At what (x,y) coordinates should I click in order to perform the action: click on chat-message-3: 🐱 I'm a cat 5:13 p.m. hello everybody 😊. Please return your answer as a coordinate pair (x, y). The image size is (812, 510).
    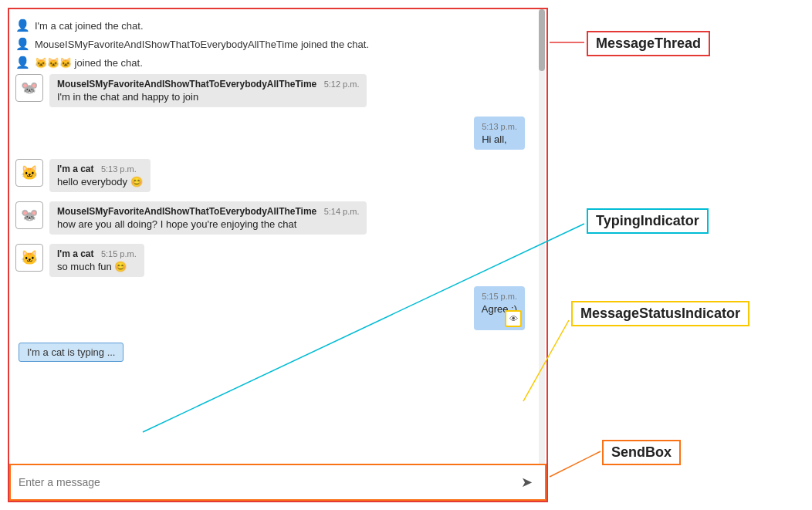
    Looking at the image, I should click on (278, 176).